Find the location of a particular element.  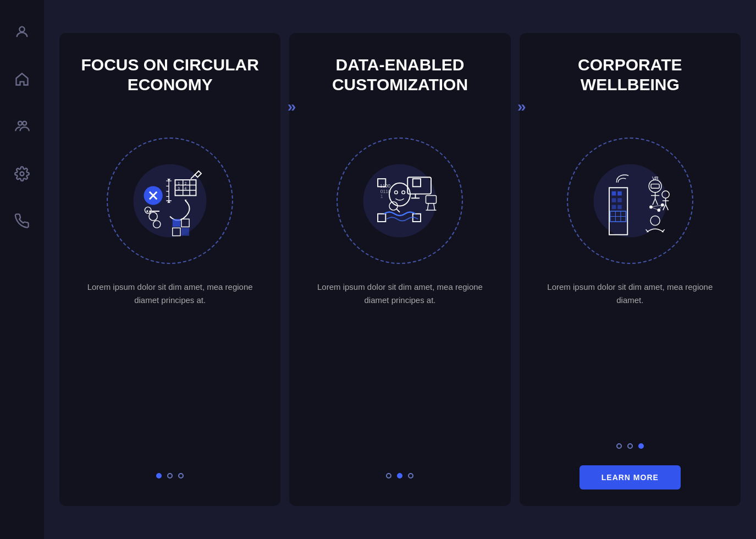

dot-1-active is located at coordinates (159, 476).